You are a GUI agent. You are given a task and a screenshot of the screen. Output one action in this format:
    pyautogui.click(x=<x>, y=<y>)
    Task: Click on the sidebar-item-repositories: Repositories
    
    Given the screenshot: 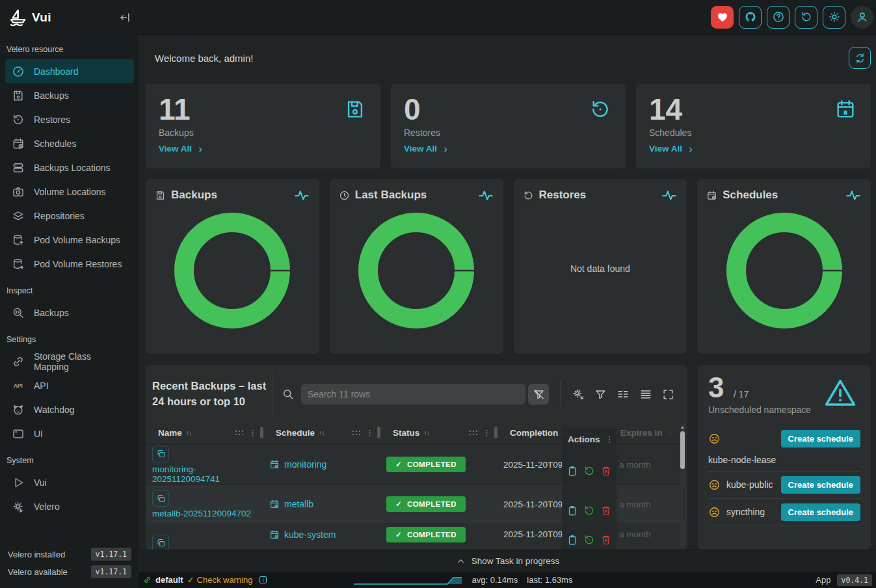 What is the action you would take?
    pyautogui.click(x=70, y=216)
    